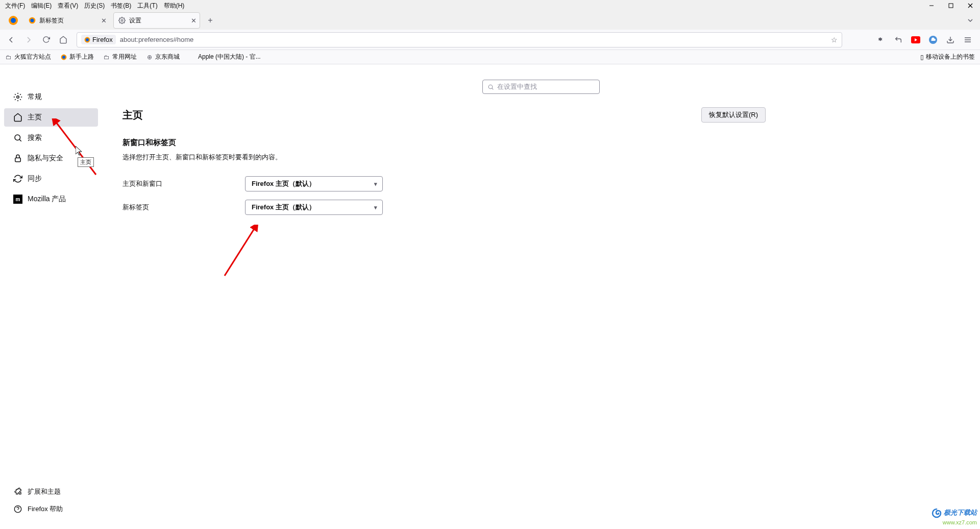 The height and width of the screenshot is (529, 980). I want to click on minimize-button, so click(932, 6).